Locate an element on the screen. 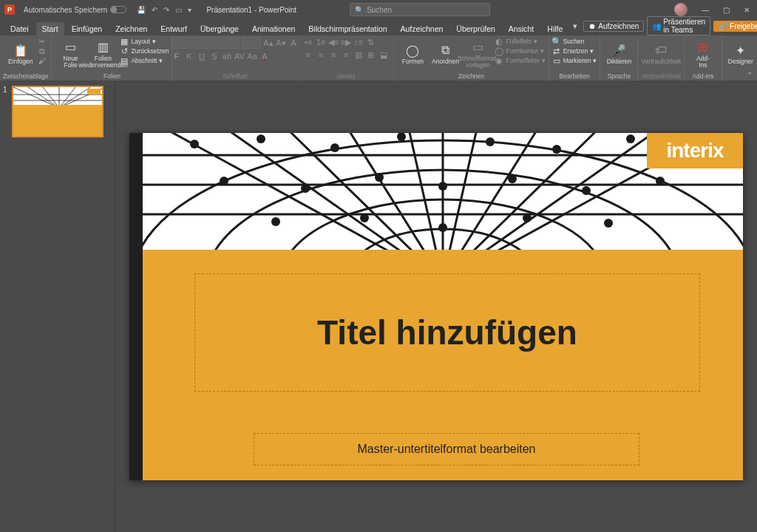 The image size is (757, 532). align-left-icon: ≡ is located at coordinates (308, 55).